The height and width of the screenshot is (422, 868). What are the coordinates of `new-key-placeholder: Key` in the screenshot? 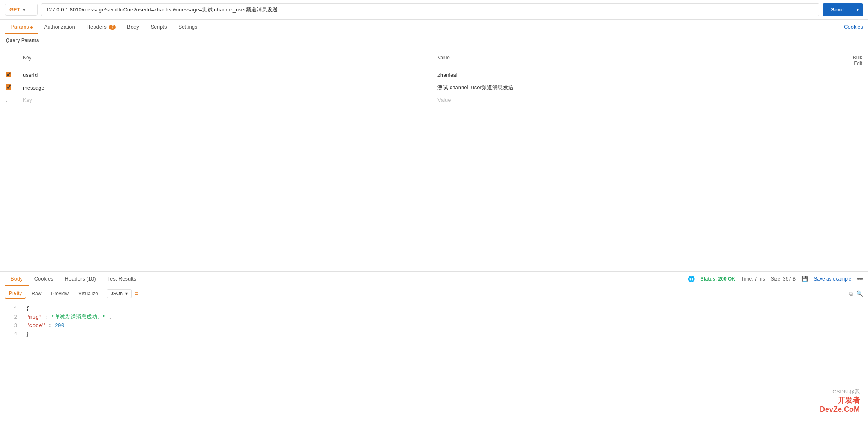 It's located at (27, 100).